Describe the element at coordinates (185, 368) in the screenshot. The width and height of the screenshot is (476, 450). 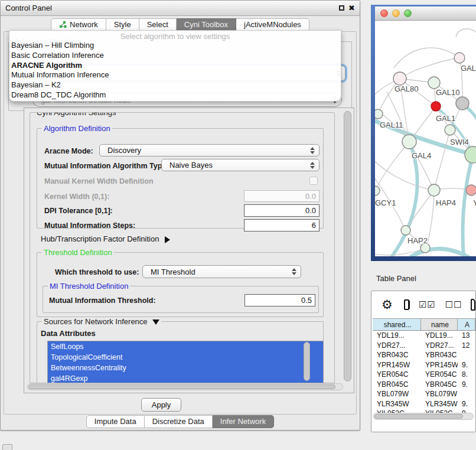
I see `attribute-list-item: BetweennessCentrality` at that location.